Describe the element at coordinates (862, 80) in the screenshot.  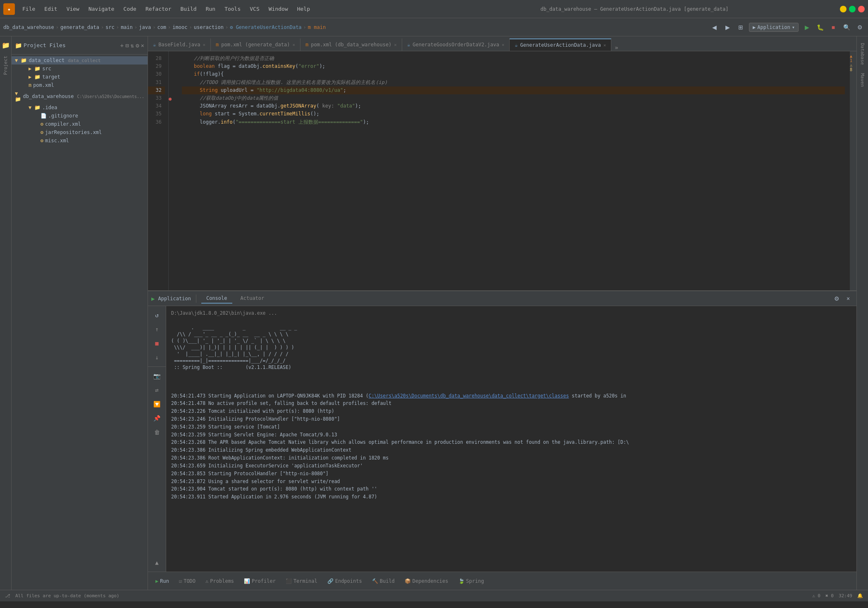
I see `maven-label: Maven` at that location.